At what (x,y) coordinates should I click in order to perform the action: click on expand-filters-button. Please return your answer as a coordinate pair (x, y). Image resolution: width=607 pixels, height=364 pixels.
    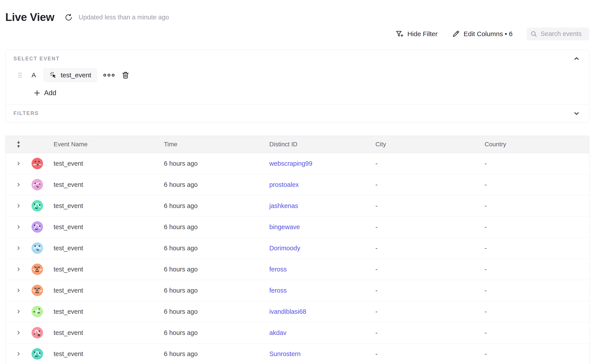
    Looking at the image, I should click on (577, 113).